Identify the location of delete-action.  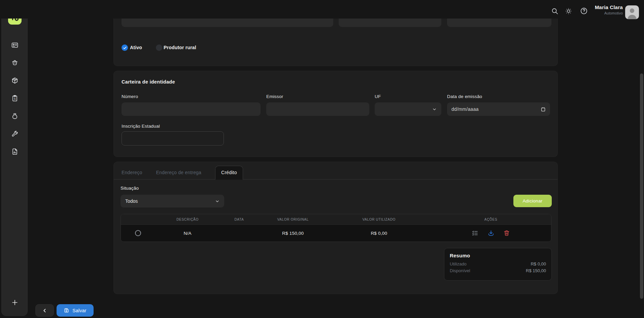
(507, 233).